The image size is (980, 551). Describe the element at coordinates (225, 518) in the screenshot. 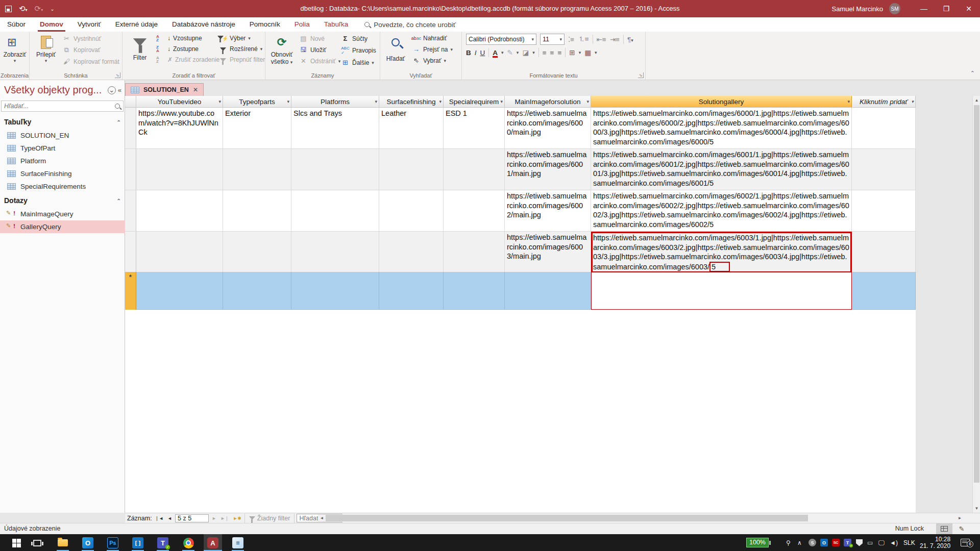

I see `last-record-icon: ►❘` at that location.